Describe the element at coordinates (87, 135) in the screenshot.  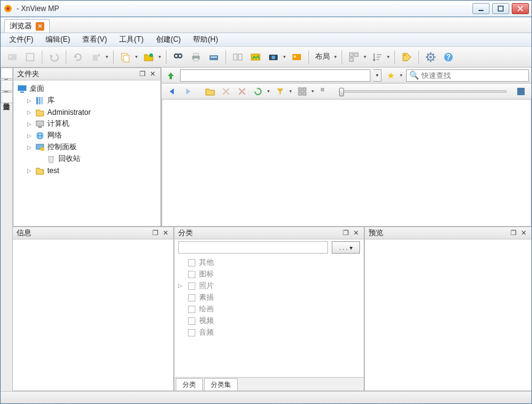
I see `tree-item: ▷ 网络` at that location.